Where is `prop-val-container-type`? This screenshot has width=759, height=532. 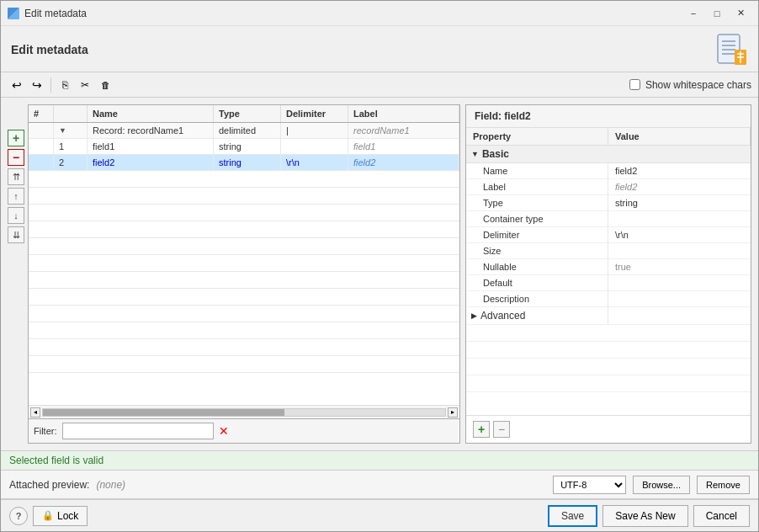
prop-val-container-type is located at coordinates (680, 219).